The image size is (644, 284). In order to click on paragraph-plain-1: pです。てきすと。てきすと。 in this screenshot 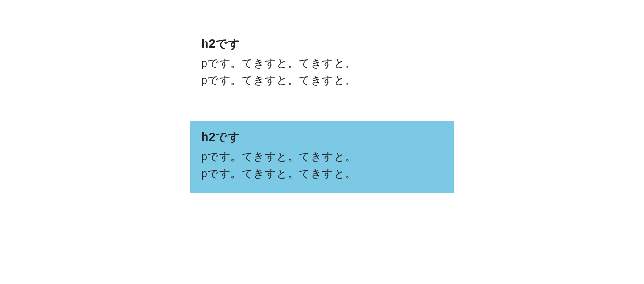, I will do `click(322, 64)`.